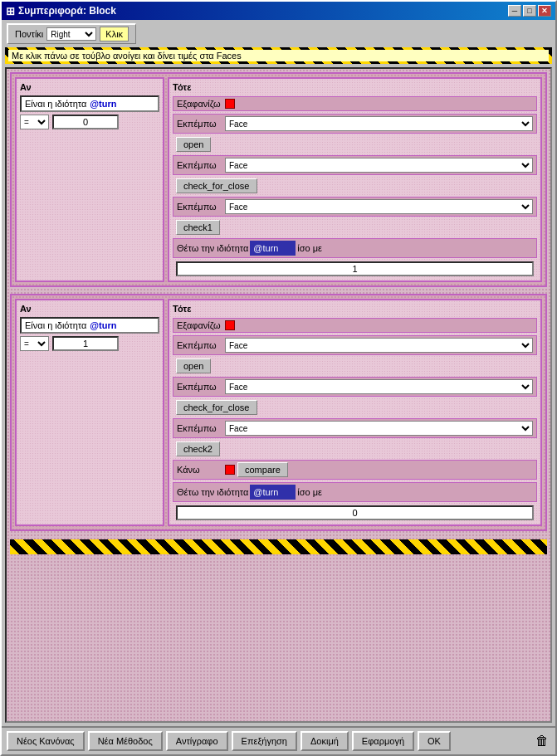  Describe the element at coordinates (262, 470) in the screenshot. I see `rule2-compare-btn: compare` at that location.